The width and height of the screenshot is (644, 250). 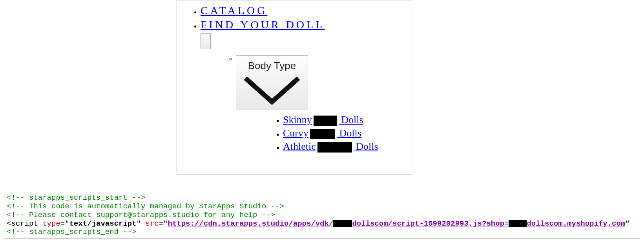 I want to click on link-text-pre: Curvy, so click(x=296, y=133).